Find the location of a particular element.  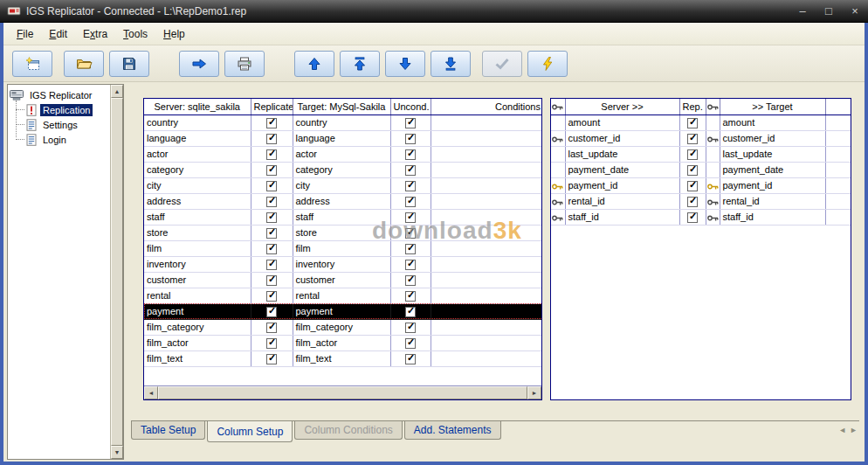

server-table-cell: staff is located at coordinates (197, 217).